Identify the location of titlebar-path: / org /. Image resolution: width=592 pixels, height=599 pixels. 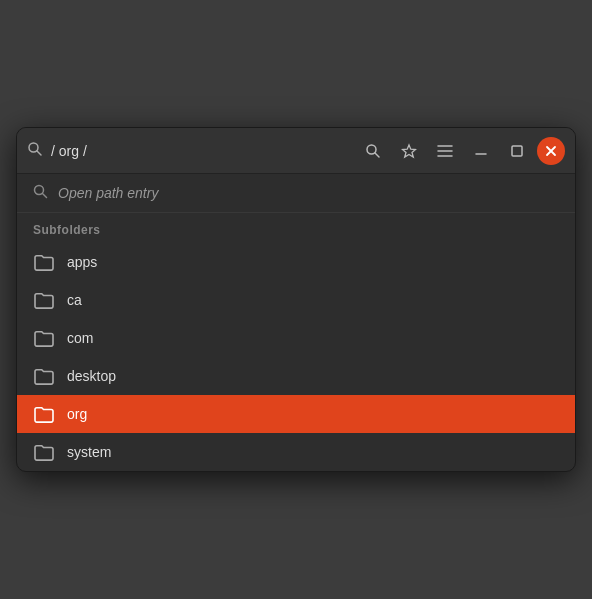
(192, 150).